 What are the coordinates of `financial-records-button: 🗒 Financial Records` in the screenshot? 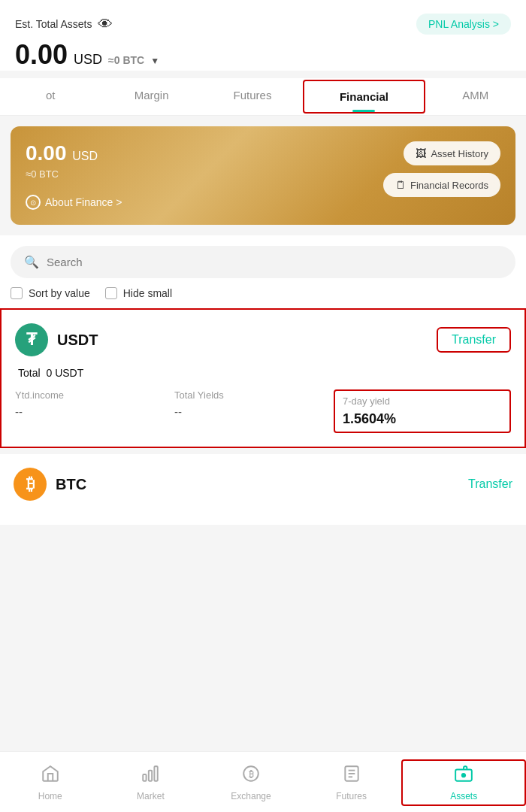 It's located at (442, 185).